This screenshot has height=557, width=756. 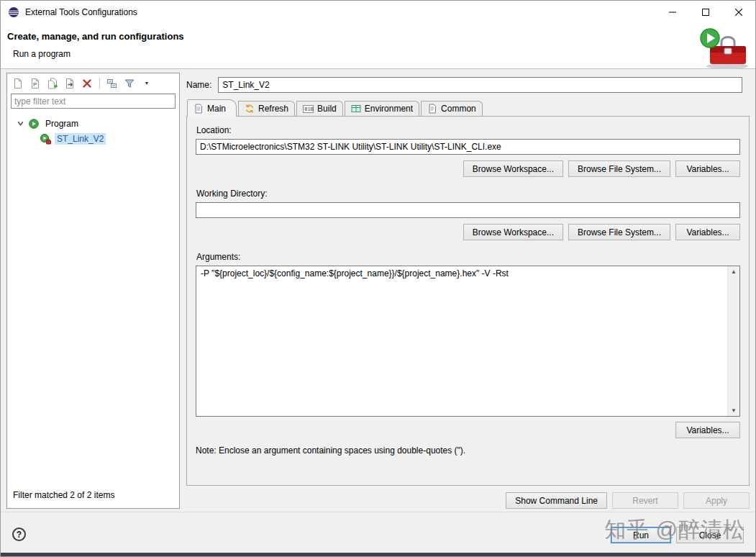 I want to click on tab-label: Refresh, so click(x=273, y=109).